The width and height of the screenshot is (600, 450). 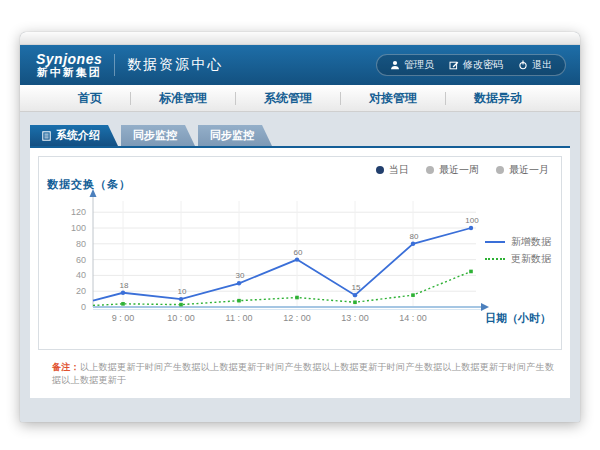 I want to click on svg-text: 120, so click(x=78, y=212).